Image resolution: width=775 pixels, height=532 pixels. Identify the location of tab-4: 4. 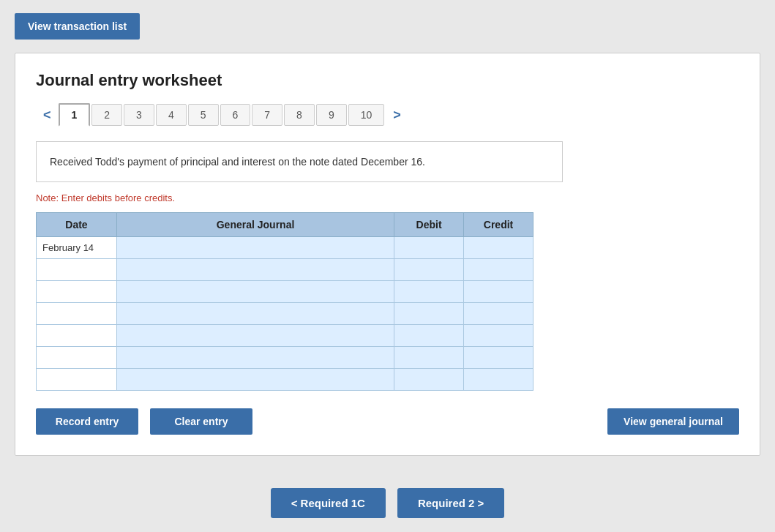
(171, 115).